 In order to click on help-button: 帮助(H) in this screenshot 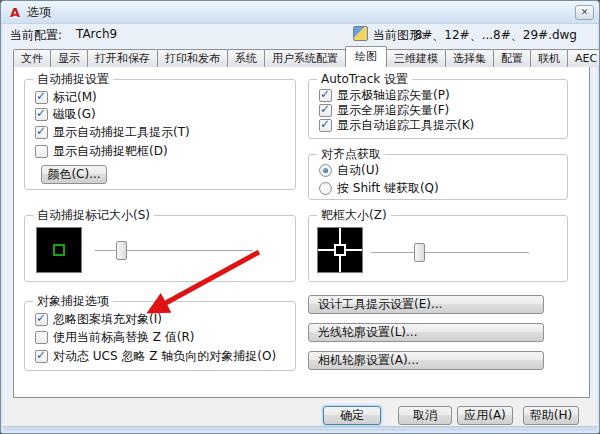, I will do `click(551, 416)`.